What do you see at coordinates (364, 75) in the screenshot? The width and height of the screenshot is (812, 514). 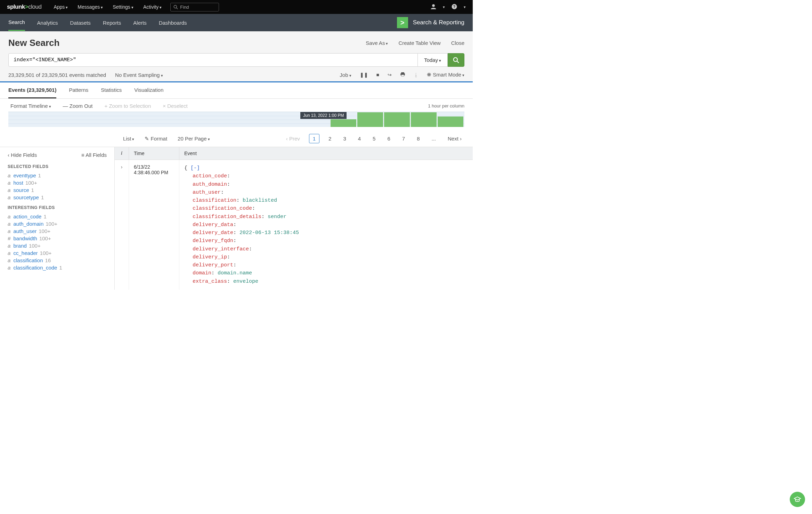 I see `pause-icon: ❚❚` at bounding box center [364, 75].